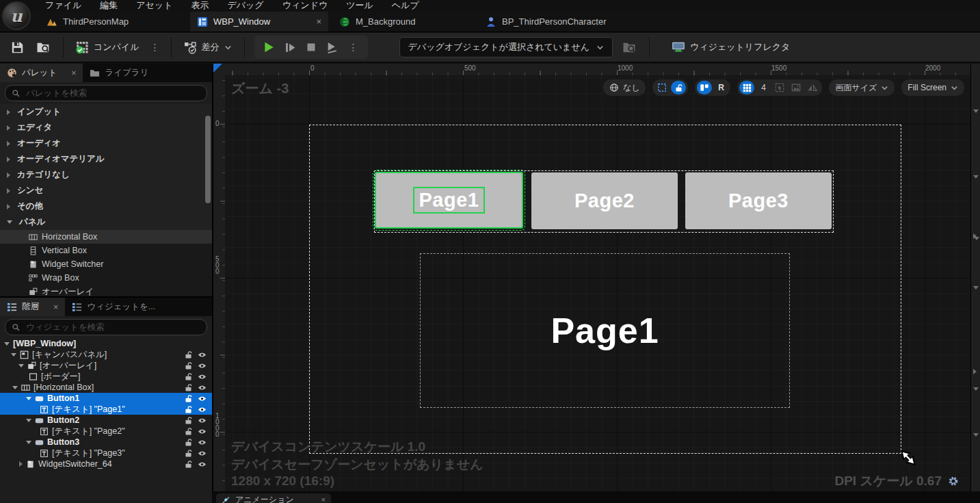  I want to click on palette-category-synth: シンセ, so click(106, 190).